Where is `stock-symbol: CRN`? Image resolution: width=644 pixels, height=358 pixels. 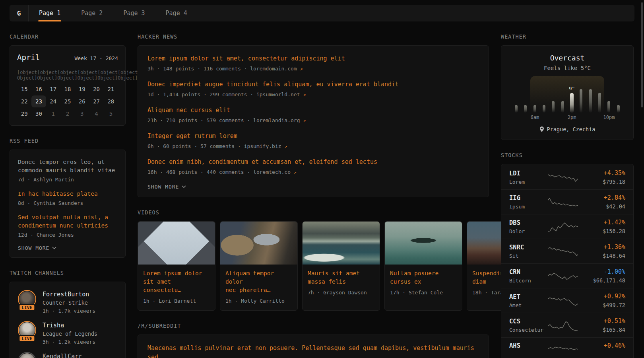 stock-symbol: CRN is located at coordinates (528, 272).